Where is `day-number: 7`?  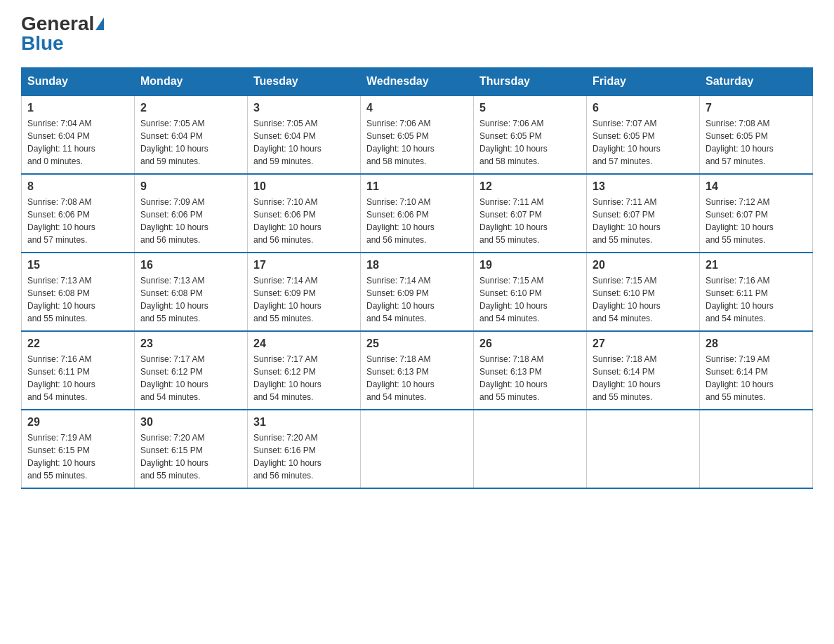
day-number: 7 is located at coordinates (756, 108).